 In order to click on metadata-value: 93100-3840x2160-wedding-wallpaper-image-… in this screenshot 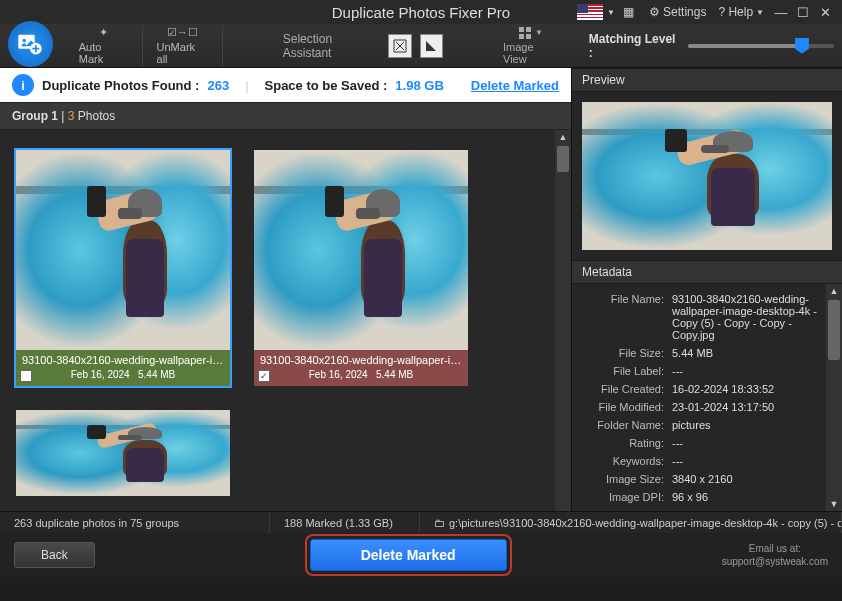, I will do `click(753, 317)`.